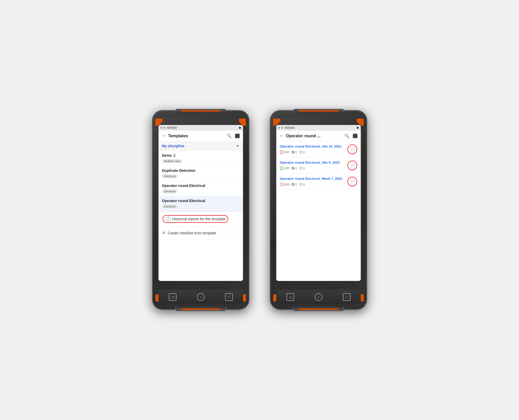 Image resolution: width=519 pixels, height=420 pixels. I want to click on progress-value: 8/13, so click(287, 184).